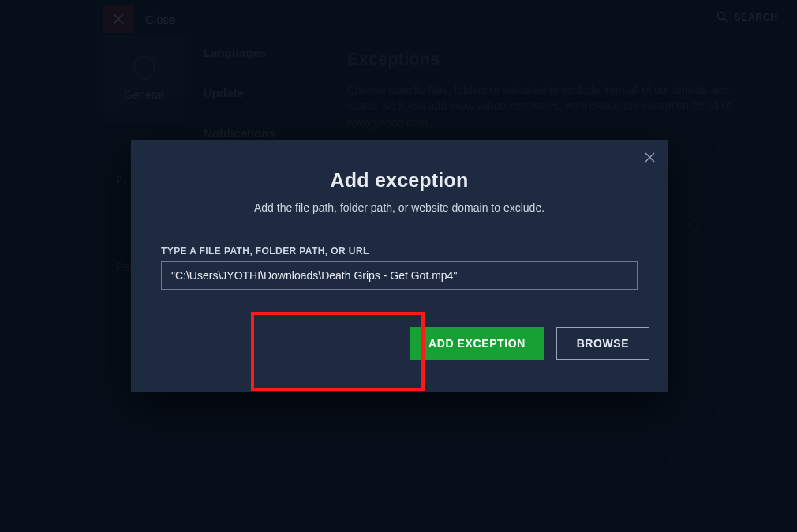 The image size is (797, 532). Describe the element at coordinates (399, 208) in the screenshot. I see `modal-subtitle: Add the file path, folder path, or websi…` at that location.